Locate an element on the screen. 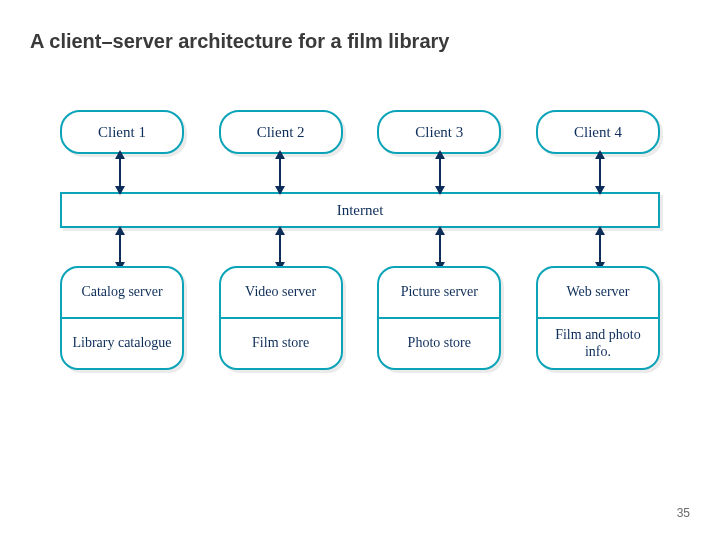 Image resolution: width=720 pixels, height=540 pixels. slide-title: A client–server architecture for a film … is located at coordinates (240, 42).